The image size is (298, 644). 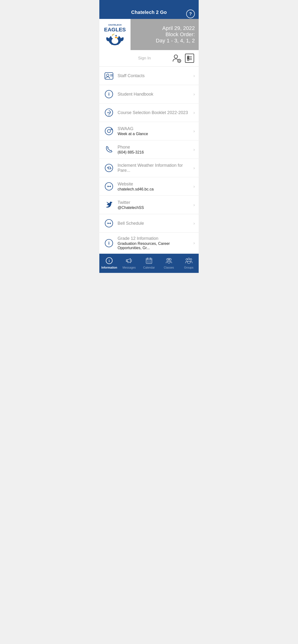 What do you see at coordinates (149, 76) in the screenshot?
I see `menu-item-staff-contacts: Staff Contacts ›` at bounding box center [149, 76].